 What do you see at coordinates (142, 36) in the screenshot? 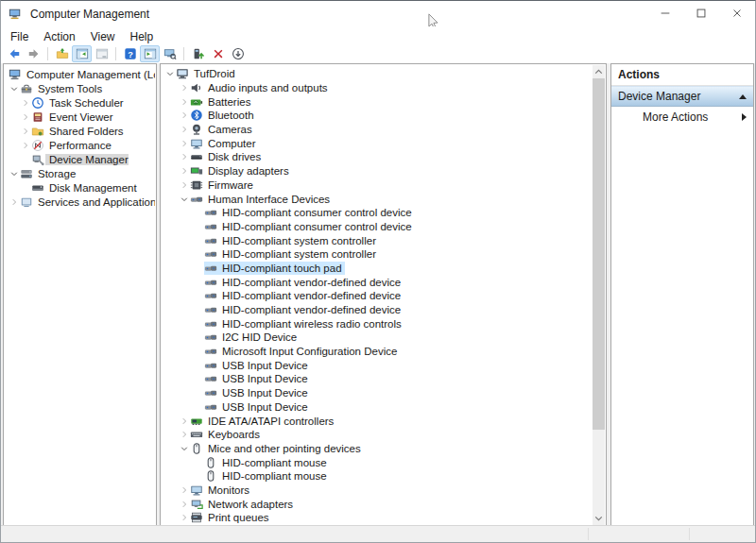
I see `menu-help: Help` at bounding box center [142, 36].